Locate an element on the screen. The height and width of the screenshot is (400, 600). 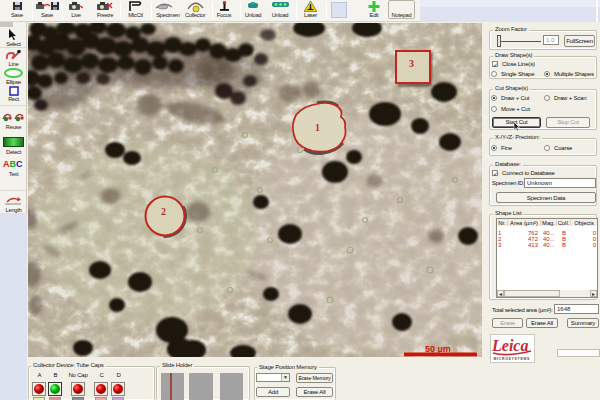
svg-text: 3 is located at coordinates (412, 64).